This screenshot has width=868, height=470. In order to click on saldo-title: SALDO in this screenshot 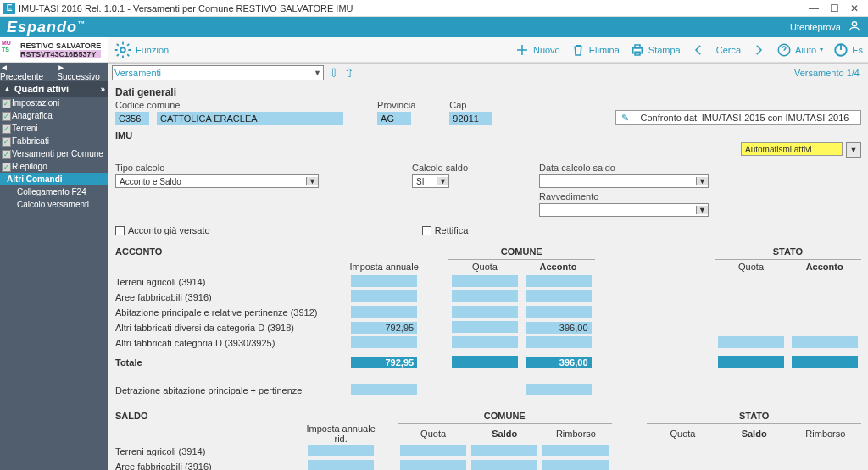, I will do `click(210, 416)`.